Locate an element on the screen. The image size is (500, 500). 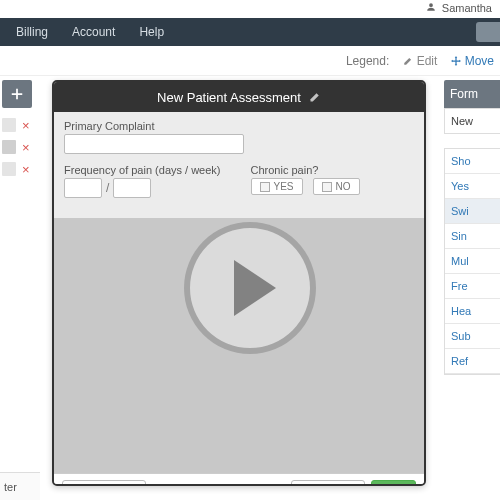
form-title: New Patient Assessment is located at coordinates (229, 98).